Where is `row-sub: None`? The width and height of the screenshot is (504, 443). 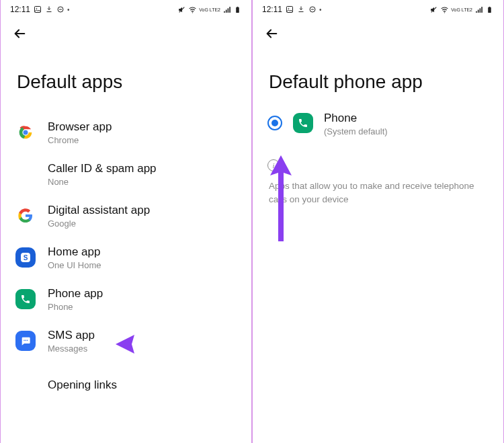
row-sub: None is located at coordinates (102, 182).